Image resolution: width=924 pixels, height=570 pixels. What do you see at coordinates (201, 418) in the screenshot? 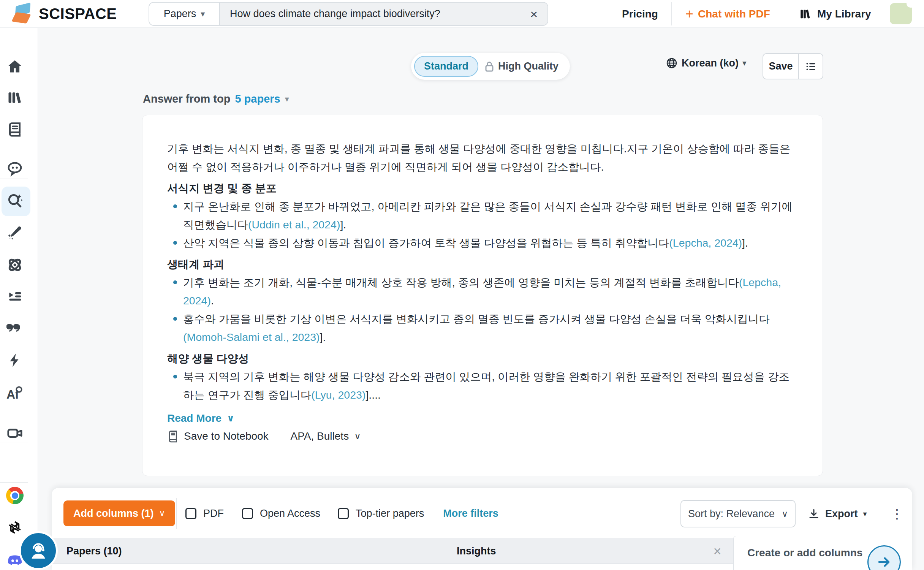
I see `read-more-button: Read More ∨` at bounding box center [201, 418].